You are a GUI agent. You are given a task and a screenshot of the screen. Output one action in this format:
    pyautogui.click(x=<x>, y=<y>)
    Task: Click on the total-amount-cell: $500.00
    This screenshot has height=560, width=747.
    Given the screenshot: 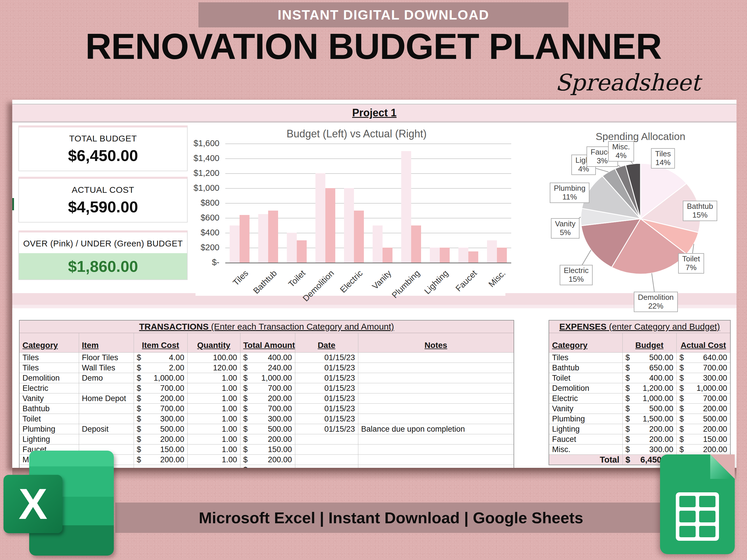 What is the action you would take?
    pyautogui.click(x=267, y=429)
    